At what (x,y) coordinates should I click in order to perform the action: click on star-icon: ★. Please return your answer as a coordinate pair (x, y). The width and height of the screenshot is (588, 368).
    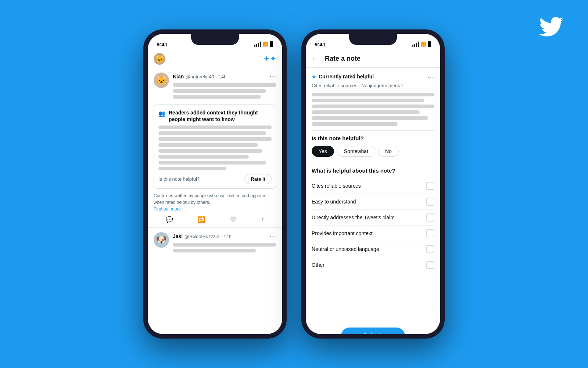
    Looking at the image, I should click on (314, 77).